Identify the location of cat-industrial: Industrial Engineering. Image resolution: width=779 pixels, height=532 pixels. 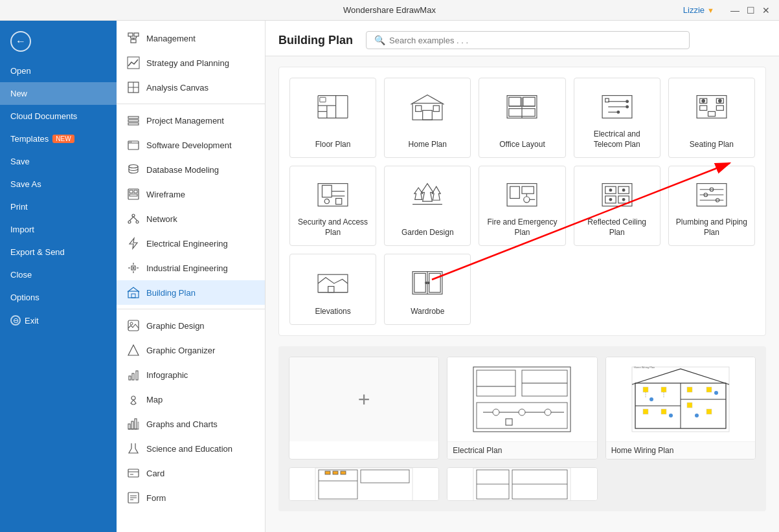
(190, 268).